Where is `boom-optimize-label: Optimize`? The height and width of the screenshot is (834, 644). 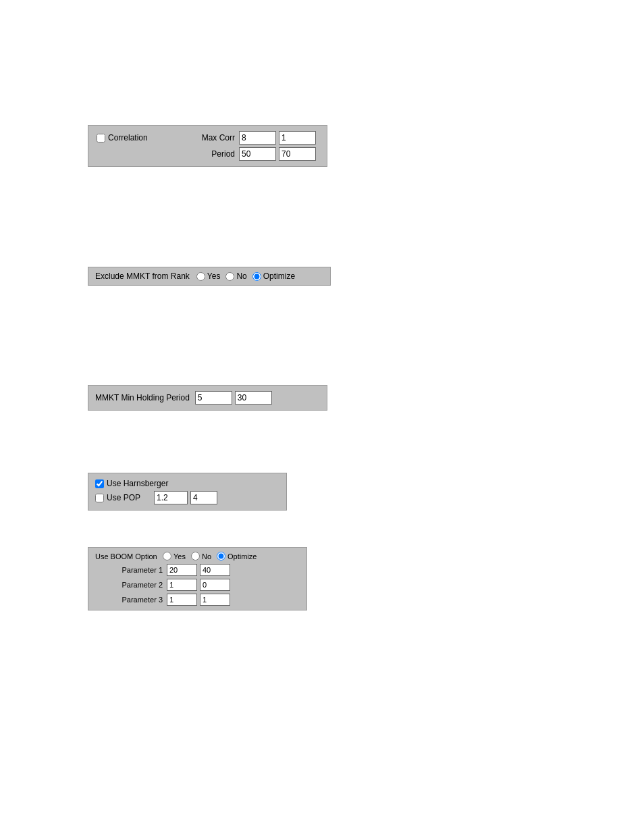 boom-optimize-label: Optimize is located at coordinates (242, 556).